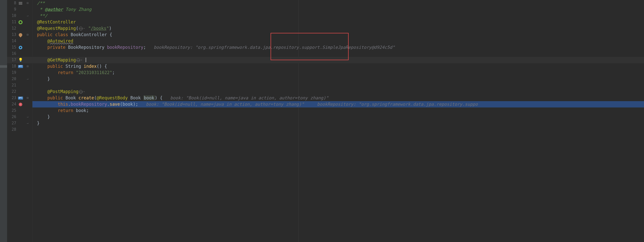 The image size is (644, 242). I want to click on line-number: 8, so click(12, 3).